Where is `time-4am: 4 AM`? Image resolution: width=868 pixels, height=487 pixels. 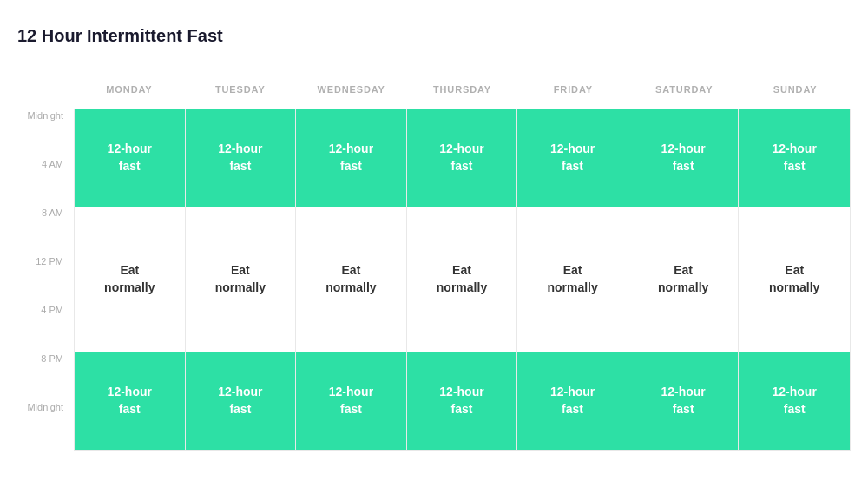 time-4am: 4 AM is located at coordinates (45, 181).